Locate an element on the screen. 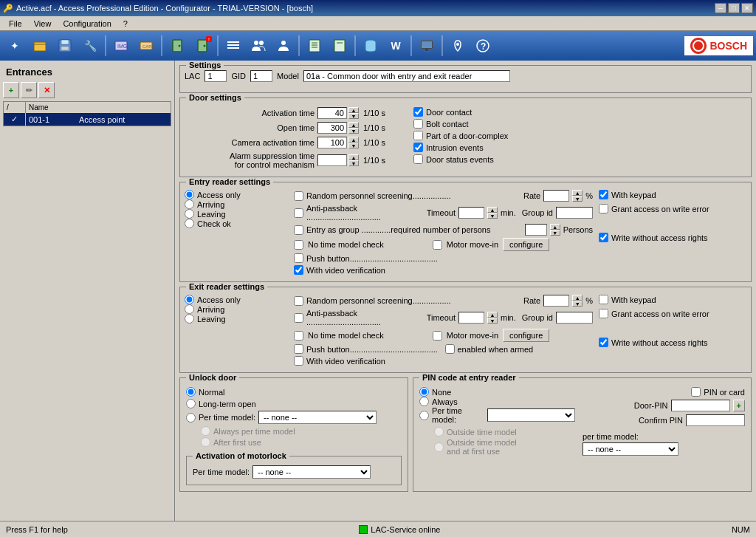  entry-persons-input is located at coordinates (536, 230).